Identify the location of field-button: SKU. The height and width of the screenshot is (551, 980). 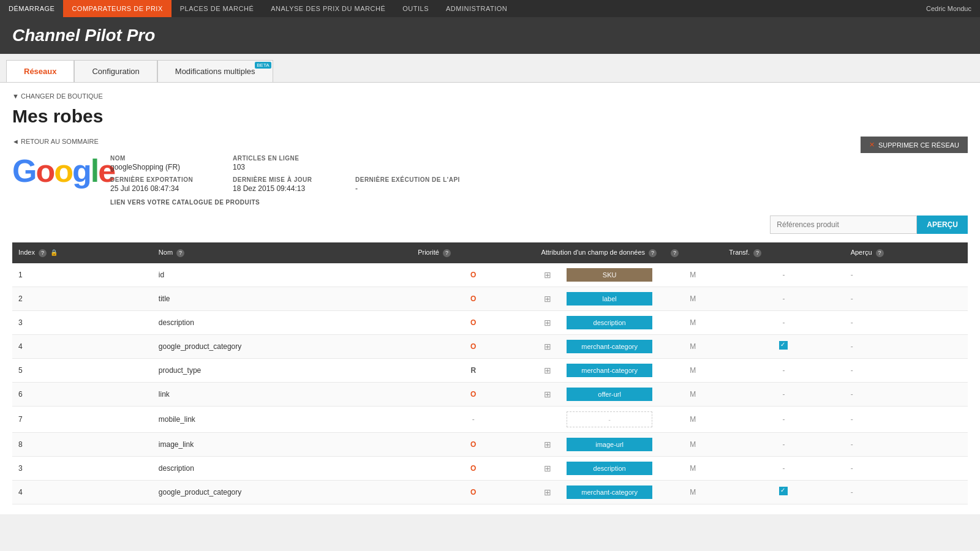
(609, 275).